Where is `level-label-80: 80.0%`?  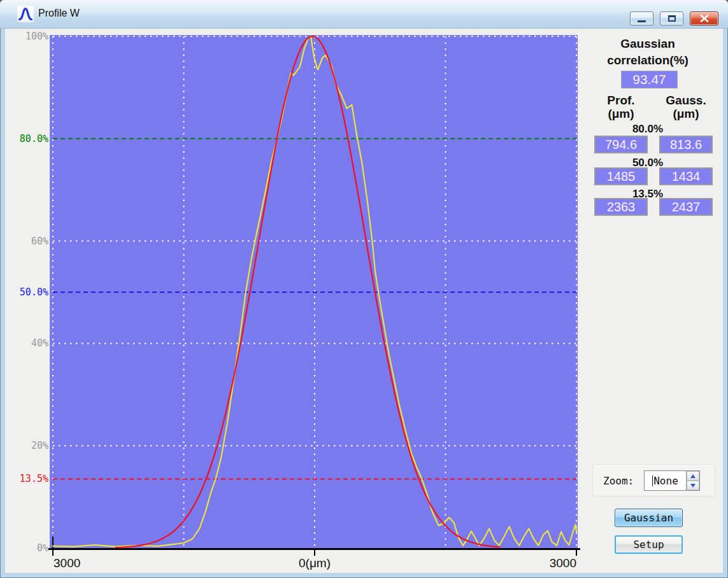 level-label-80: 80.0% is located at coordinates (648, 129).